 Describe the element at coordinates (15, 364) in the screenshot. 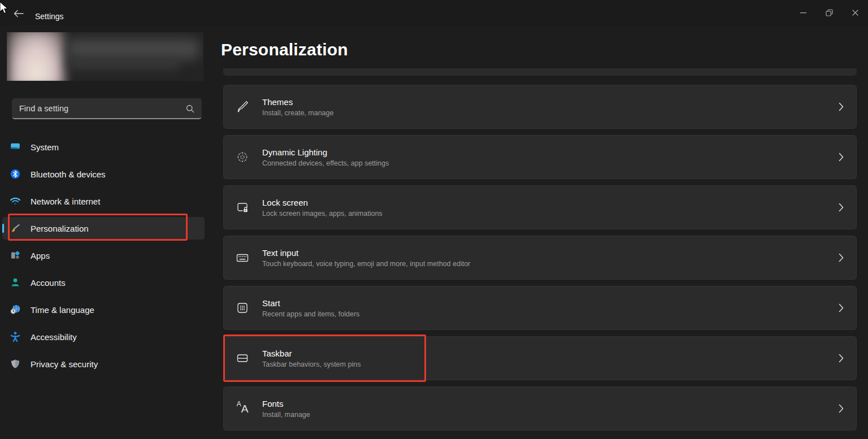

I see `shield-icon` at that location.